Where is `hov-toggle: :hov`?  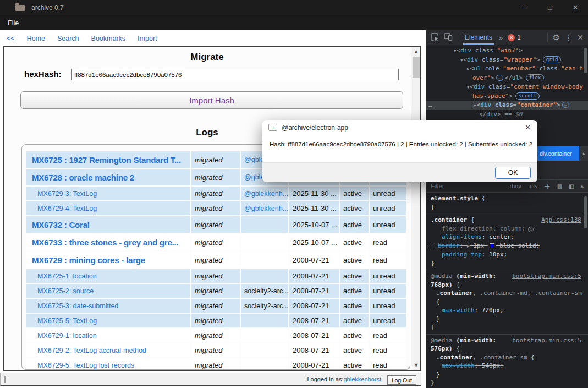 hov-toggle: :hov is located at coordinates (516, 186).